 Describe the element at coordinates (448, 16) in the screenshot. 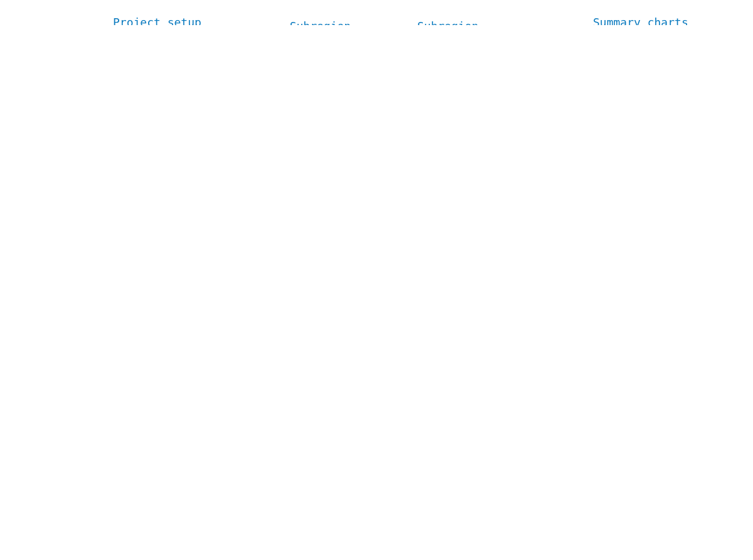

I see `anno-subregion-summary: Subregion summary` at that location.